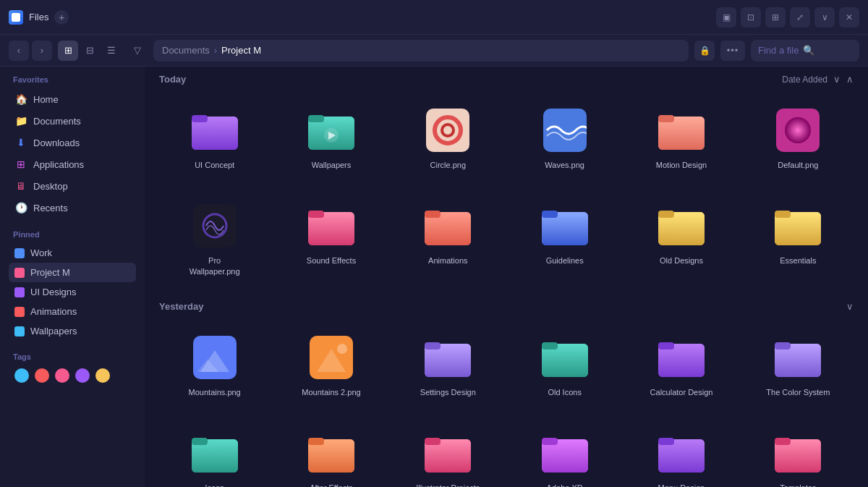 This screenshot has width=868, height=487. What do you see at coordinates (805, 51) in the screenshot?
I see `search-bar: Find a file 🔍` at bounding box center [805, 51].